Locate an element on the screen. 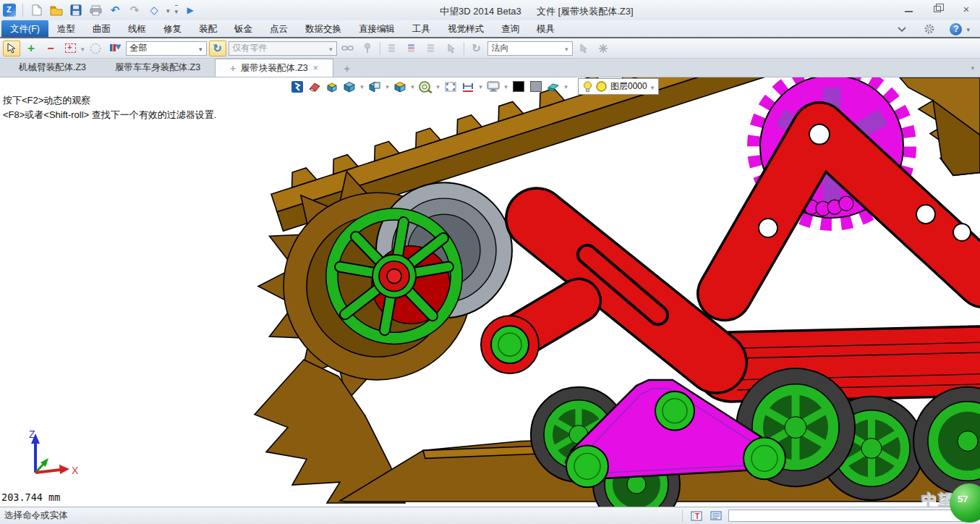  burst-icon is located at coordinates (603, 48).